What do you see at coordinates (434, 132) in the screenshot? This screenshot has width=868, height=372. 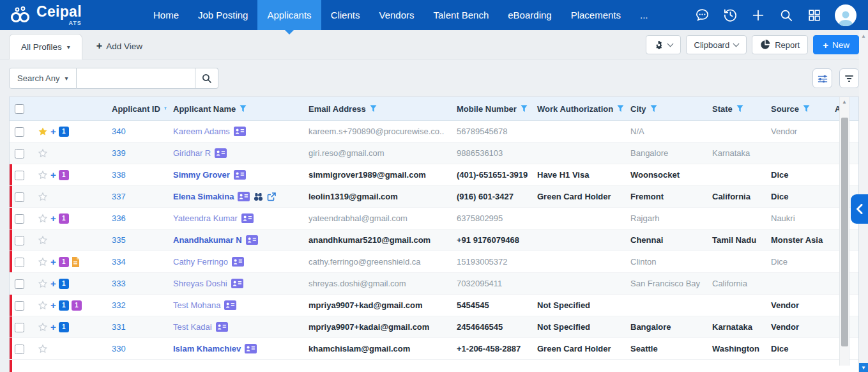 I see `table-row: +1340Kareem Adamskareem.s+790890@procure…` at bounding box center [434, 132].